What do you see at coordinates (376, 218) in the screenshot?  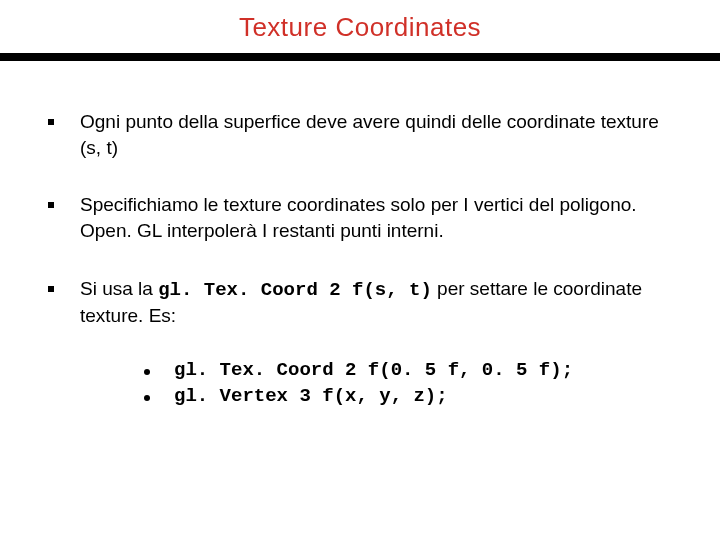 I see `bullet-text: Specifichiamo le texture coordinates sol…` at bounding box center [376, 218].